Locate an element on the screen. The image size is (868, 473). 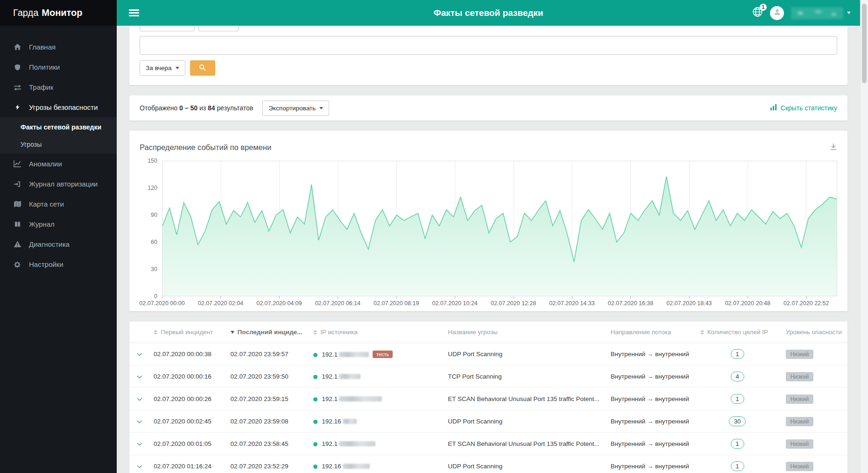
sidebar-item-anomalies: Аномалии is located at coordinates (58, 164).